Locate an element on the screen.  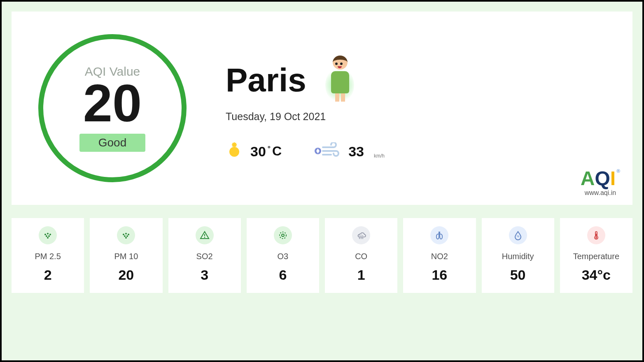
aqi-value: 20 is located at coordinates (112, 104).